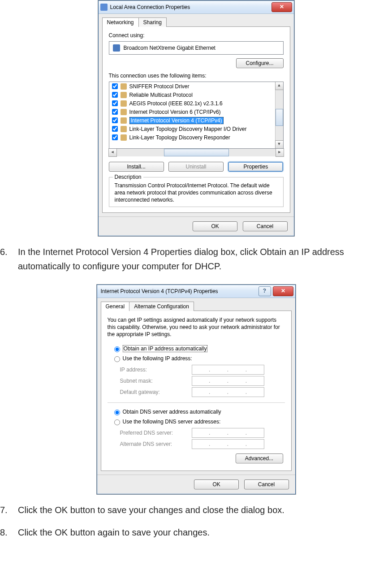  I want to click on tab-alternate-configuration: Alternate Configuration, so click(161, 307).